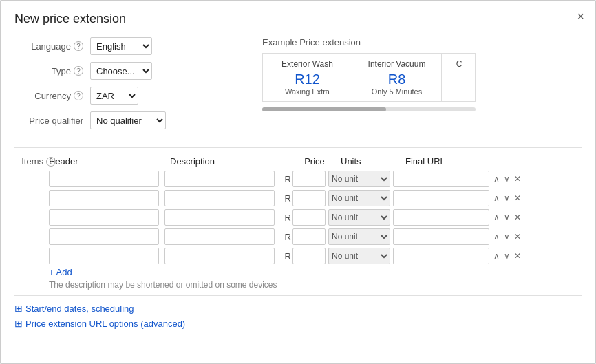 This screenshot has height=364, width=596. Describe the element at coordinates (125, 71) in the screenshot. I see `type-row: Type ? Choose...` at that location.